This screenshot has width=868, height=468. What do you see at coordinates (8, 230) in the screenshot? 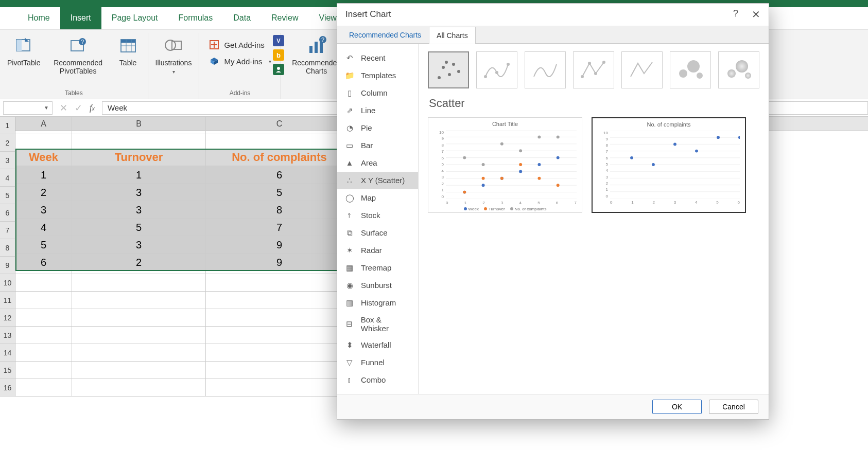
I see `row-header: 7` at bounding box center [8, 230].